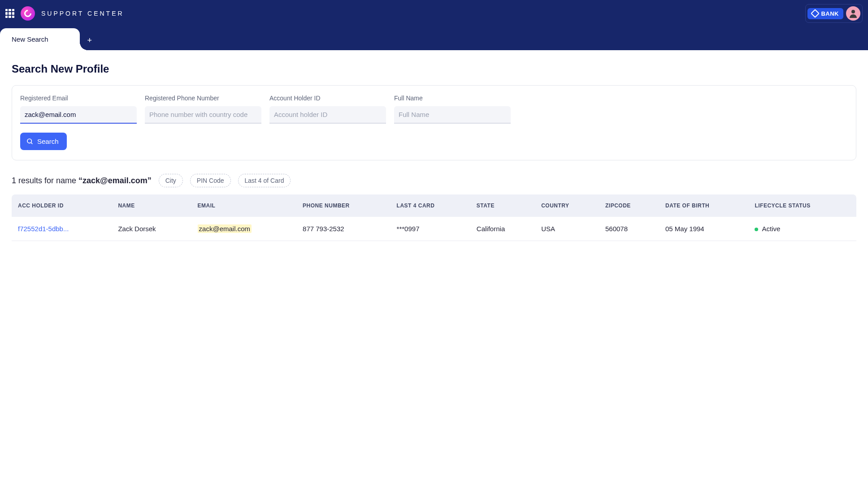 The width and height of the screenshot is (868, 500). What do you see at coordinates (152, 229) in the screenshot?
I see `cell-name: Zack Dorsek` at bounding box center [152, 229].